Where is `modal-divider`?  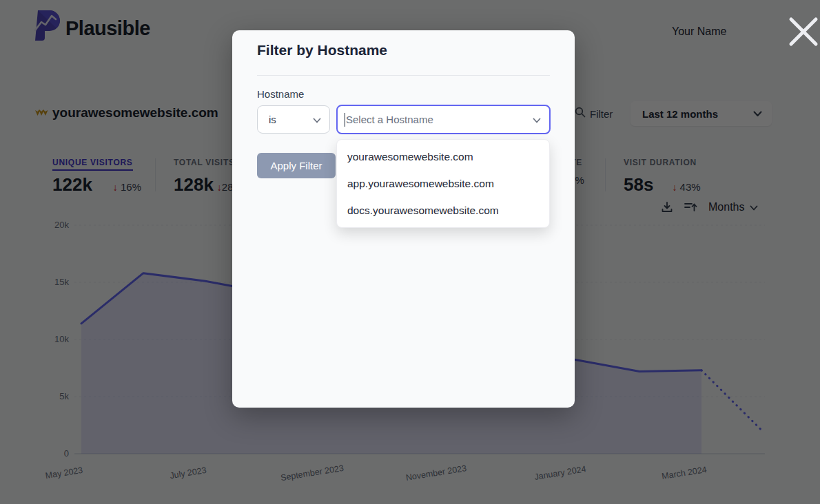 modal-divider is located at coordinates (404, 76).